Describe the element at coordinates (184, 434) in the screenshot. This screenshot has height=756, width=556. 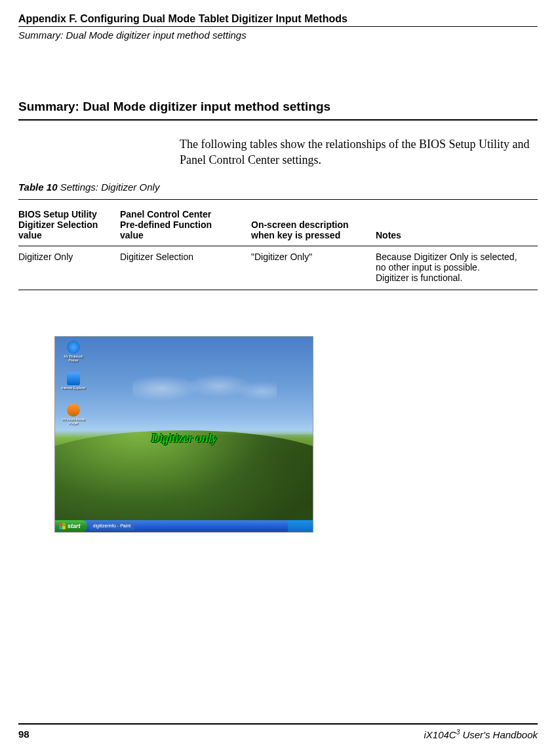
I see `windows-desktop-screenshot: My Bluetooth Places Internet Explorer Wi…` at that location.